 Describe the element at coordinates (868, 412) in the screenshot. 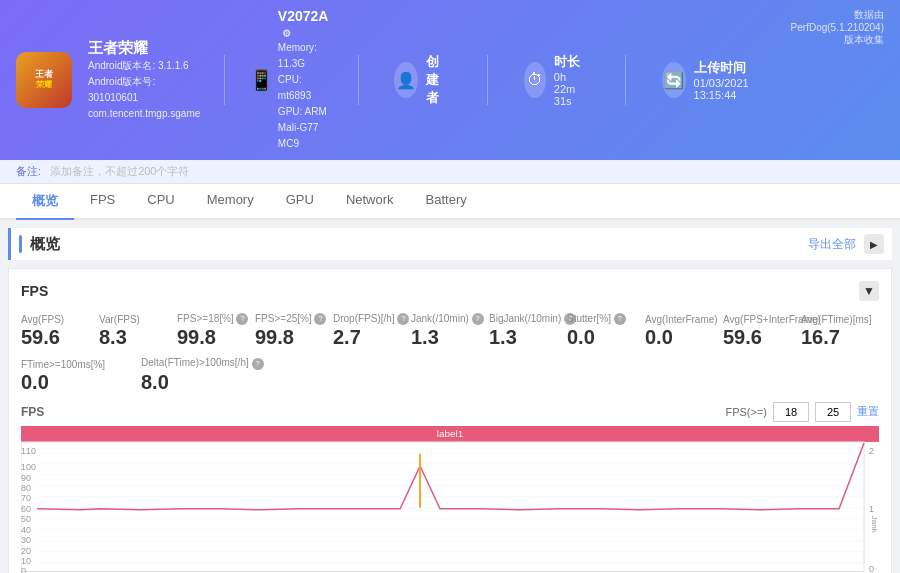

I see `reset-button: 重置` at that location.